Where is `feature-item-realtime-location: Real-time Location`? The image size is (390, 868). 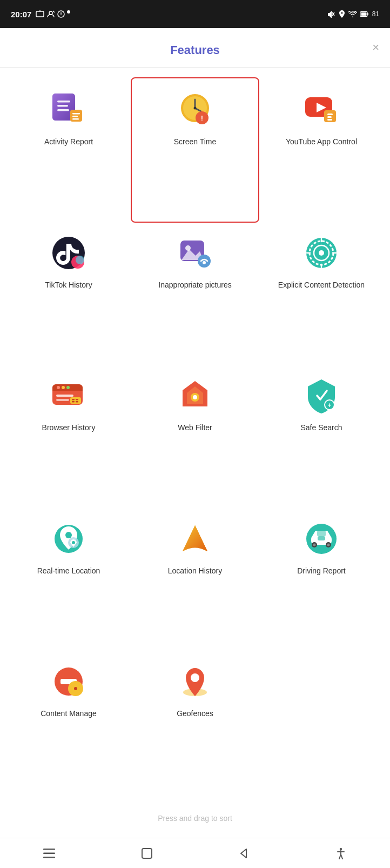 feature-item-realtime-location: Real-time Location is located at coordinates (69, 579).